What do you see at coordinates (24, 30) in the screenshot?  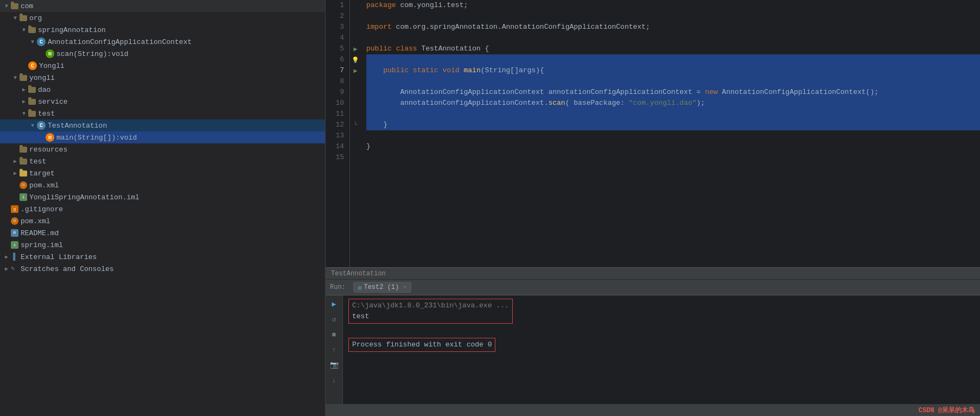 I see `arrow-springAnnotation` at bounding box center [24, 30].